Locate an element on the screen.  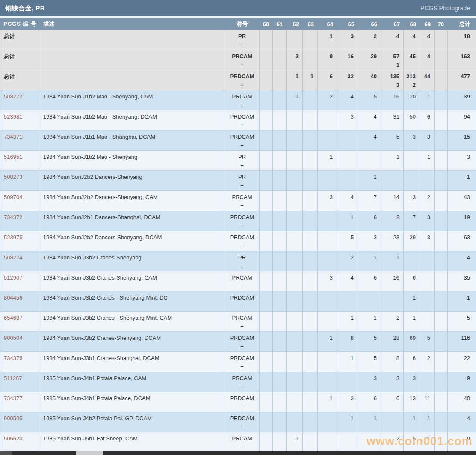
total-count-cell: 1 is located at coordinates (462, 181).